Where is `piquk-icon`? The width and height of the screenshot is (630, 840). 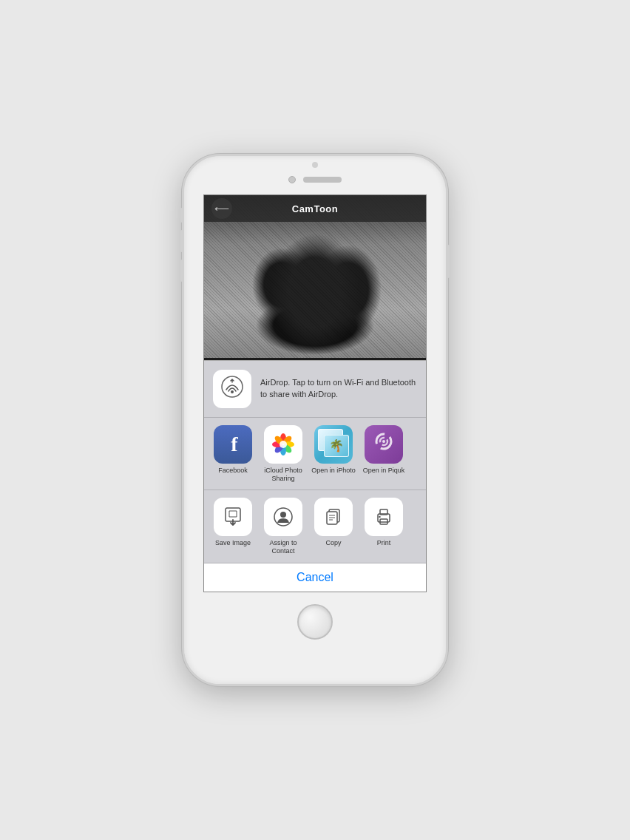 piquk-icon is located at coordinates (384, 444).